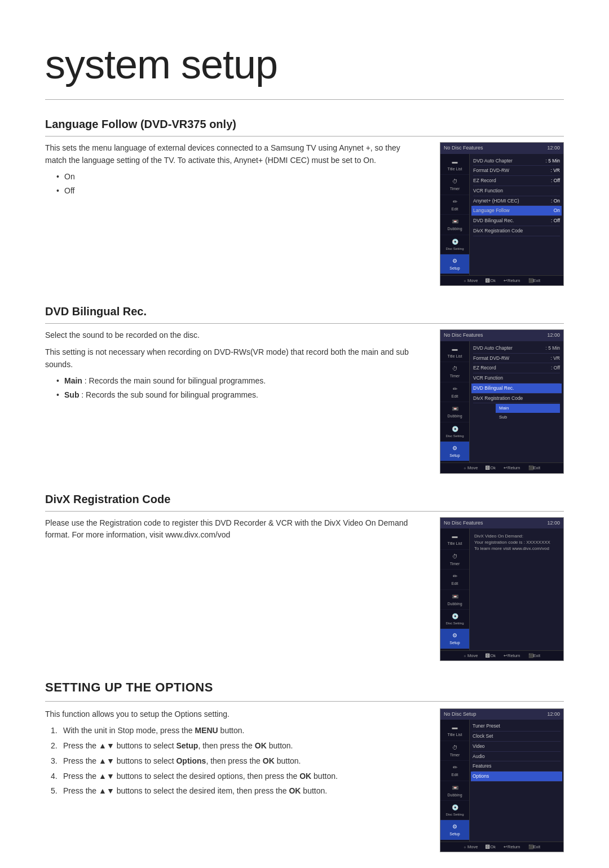  What do you see at coordinates (304, 126) in the screenshot?
I see `section-title-language-follow: Language Follow (DVD-VR375 only)` at bounding box center [304, 126].